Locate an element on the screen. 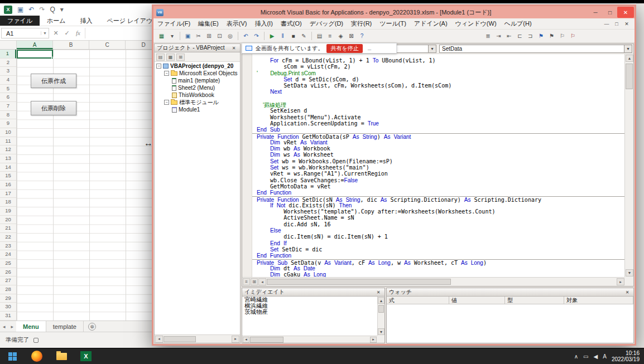 This screenshot has height=364, width=644. row-header: 19 is located at coordinates (8, 211).